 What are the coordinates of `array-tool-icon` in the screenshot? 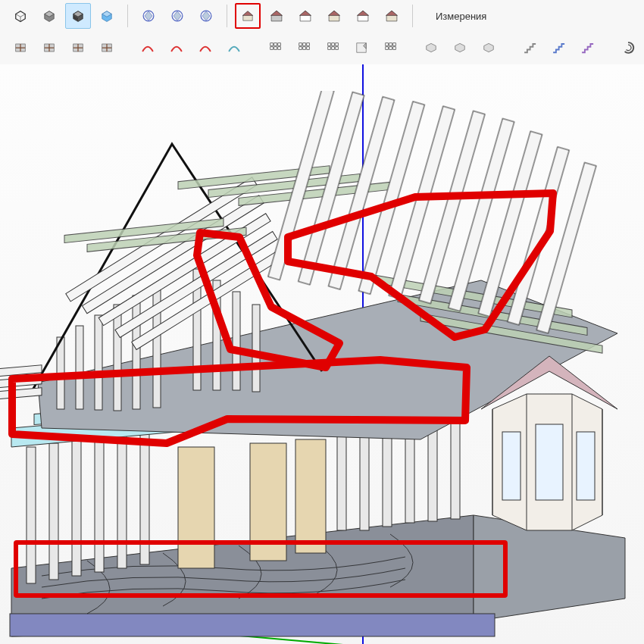 It's located at (275, 48).